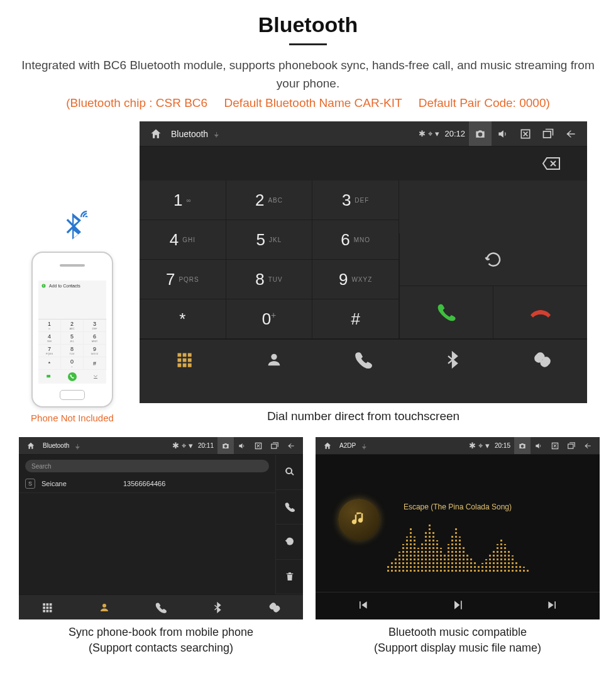 This screenshot has width=616, height=683. I want to click on page-title: Bluetooth, so click(308, 25).